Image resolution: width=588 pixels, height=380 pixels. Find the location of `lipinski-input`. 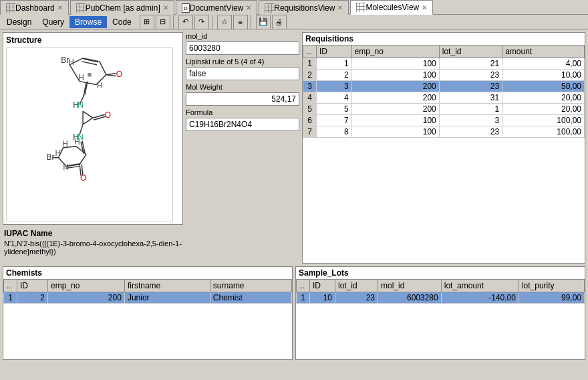

lipinski-input is located at coordinates (243, 74).